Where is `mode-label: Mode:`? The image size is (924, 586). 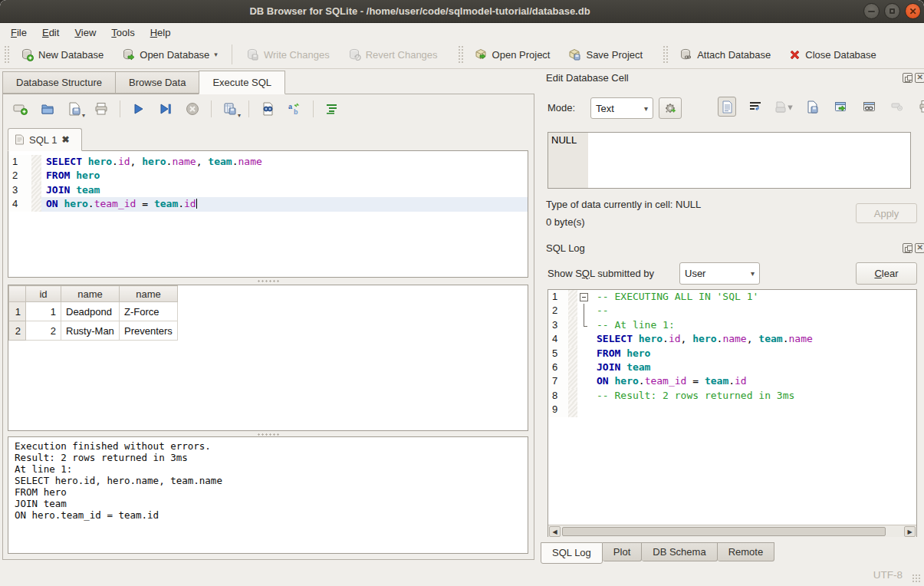
mode-label: Mode: is located at coordinates (561, 107).